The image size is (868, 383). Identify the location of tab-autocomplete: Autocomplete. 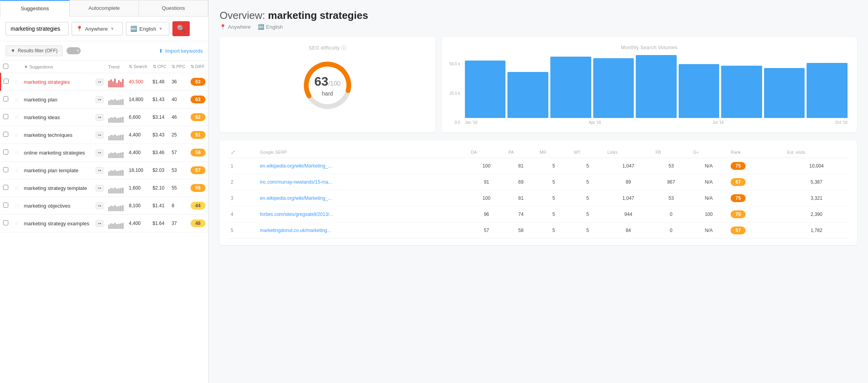
(104, 8).